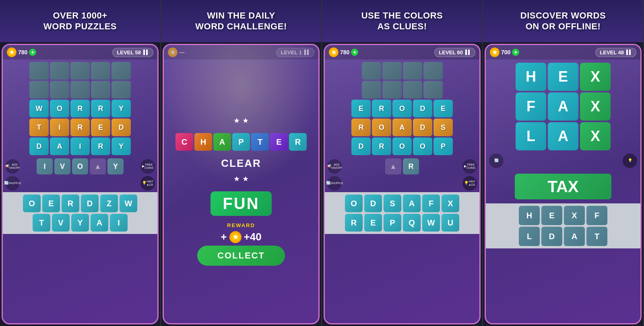  I want to click on plus-sign: +, so click(224, 237).